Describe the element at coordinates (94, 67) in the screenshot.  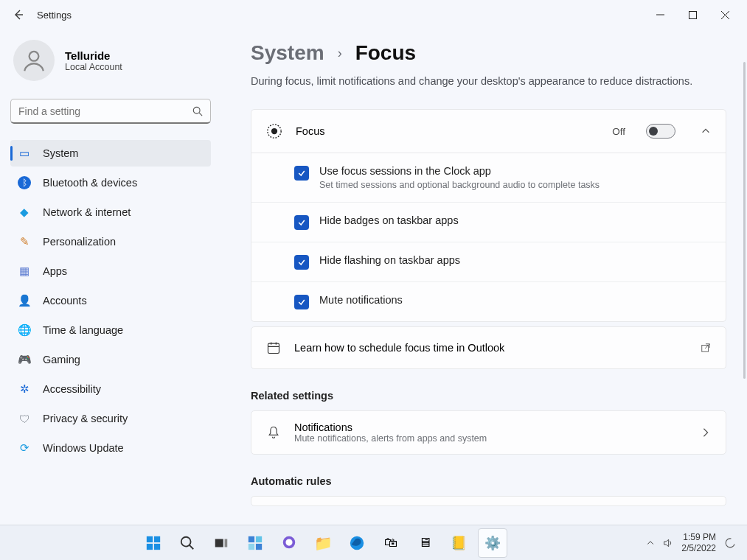
I see `account-type: Local Account` at that location.